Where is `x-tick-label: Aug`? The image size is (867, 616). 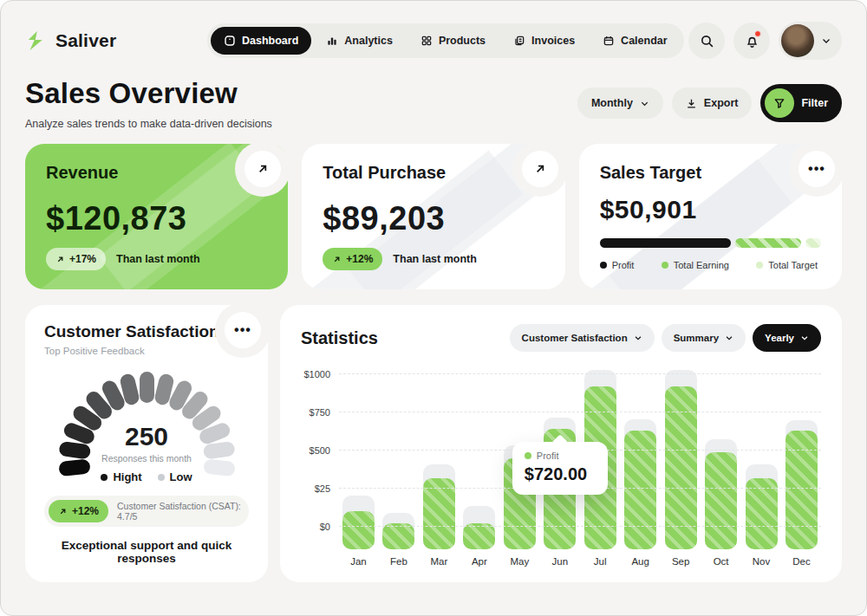 x-tick-label: Aug is located at coordinates (640, 561).